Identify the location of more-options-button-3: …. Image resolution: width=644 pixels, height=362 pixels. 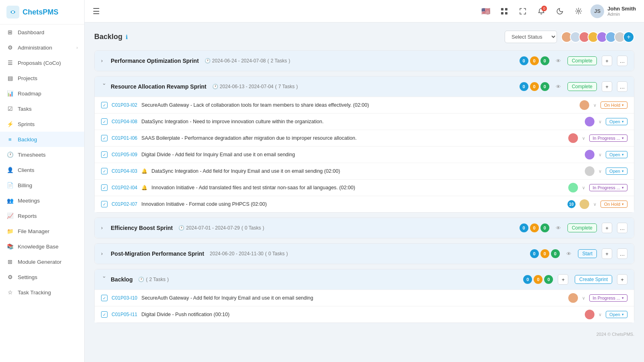
(622, 228).